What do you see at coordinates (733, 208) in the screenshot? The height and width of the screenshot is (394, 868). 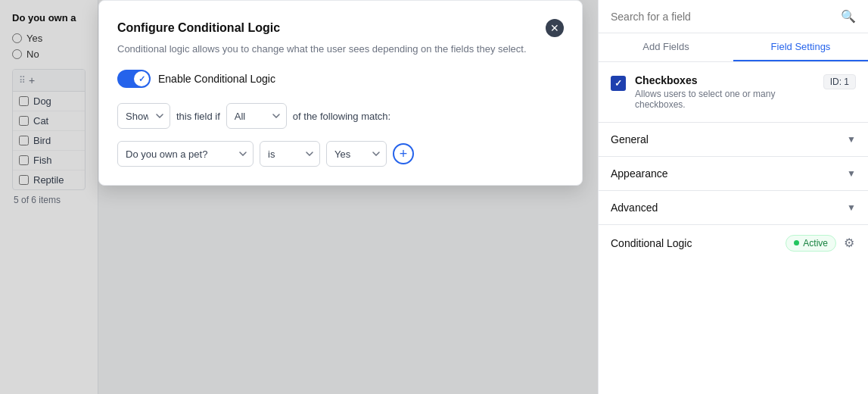 I see `advanced-accordion-header: Advanced ▼` at bounding box center [733, 208].